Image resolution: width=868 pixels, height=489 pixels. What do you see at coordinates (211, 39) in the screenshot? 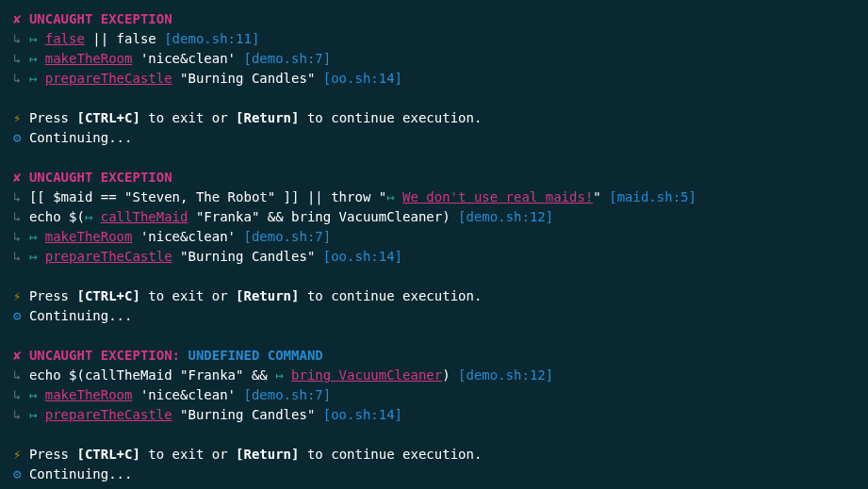
I see `frame-location: [demo.sh:11]` at bounding box center [211, 39].